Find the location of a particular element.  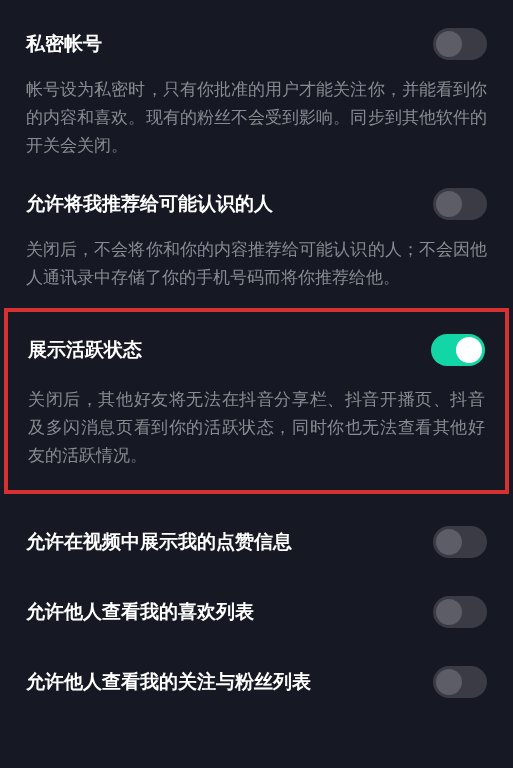

setting-description: 帐号设为私密时，只有你批准的用户才能关注你，并能看到你的内容和喜欢。现有的粉丝不… is located at coordinates (256, 118).